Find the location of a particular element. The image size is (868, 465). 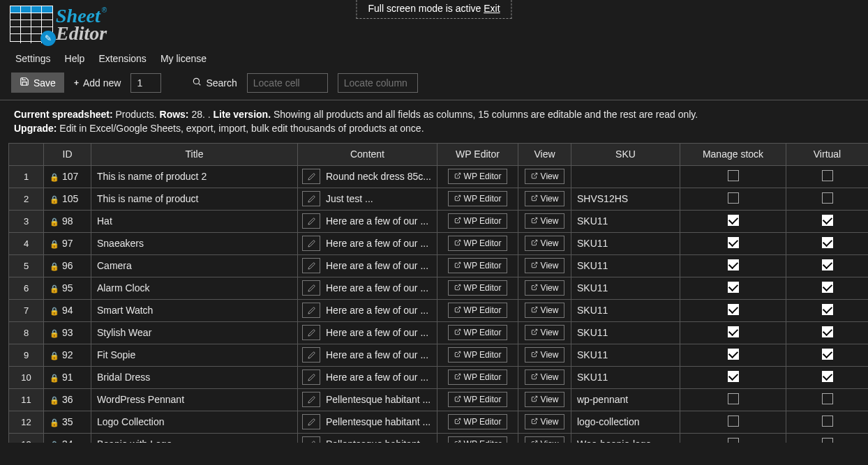

sku-cell is located at coordinates (626, 176).